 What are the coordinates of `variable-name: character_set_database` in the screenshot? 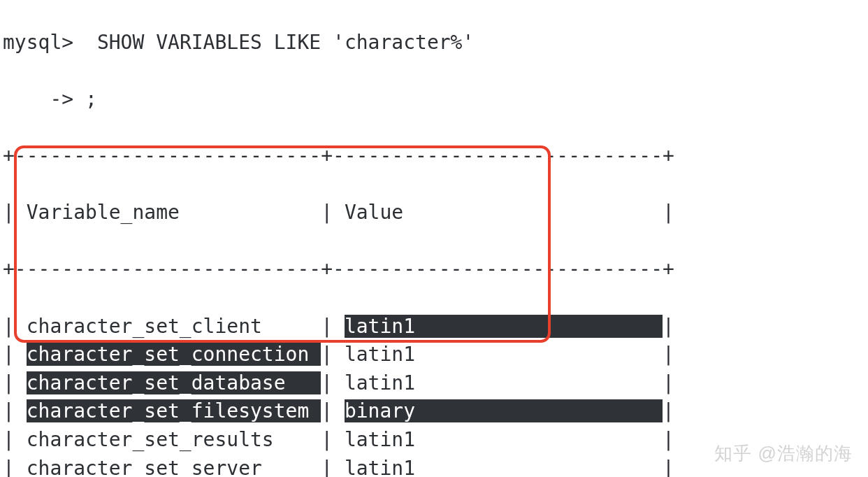 It's located at (157, 383).